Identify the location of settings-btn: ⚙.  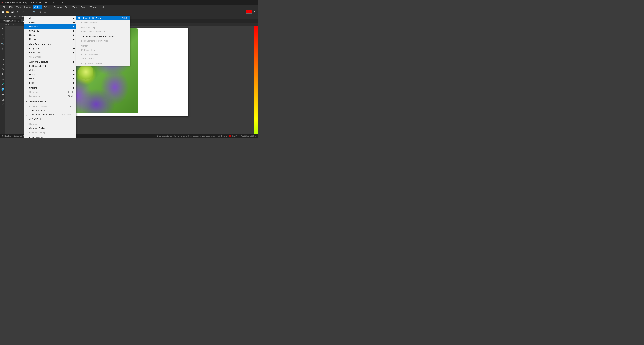
(40, 12).